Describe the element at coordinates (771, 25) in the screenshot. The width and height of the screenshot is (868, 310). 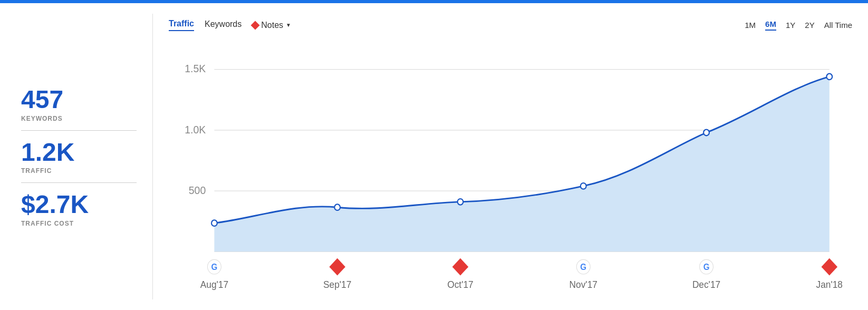
I see `time-filter-6m: 6M` at that location.